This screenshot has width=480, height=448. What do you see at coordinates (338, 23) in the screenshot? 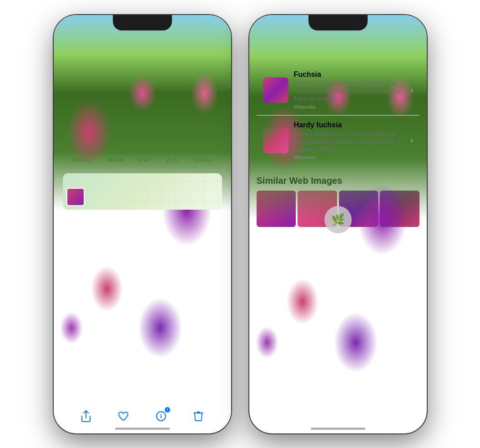
I see `phone-notch-right` at bounding box center [338, 23].